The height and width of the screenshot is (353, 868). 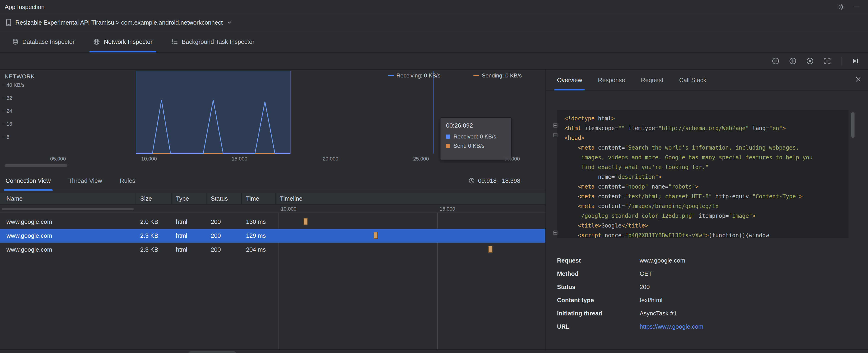 I want to click on device-phone-icon, so click(x=9, y=22).